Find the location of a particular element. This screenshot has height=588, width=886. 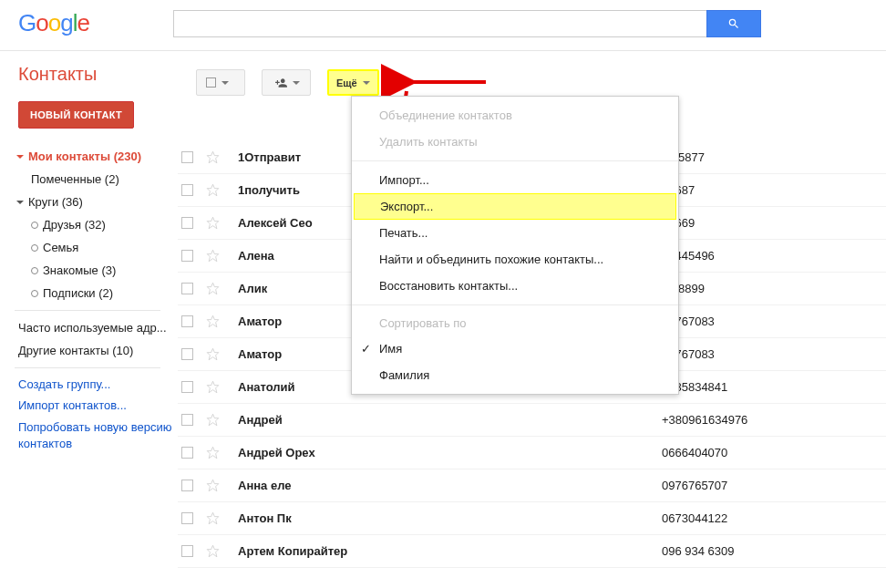

contact-row: Анна еле0976765707 is located at coordinates (532, 486).